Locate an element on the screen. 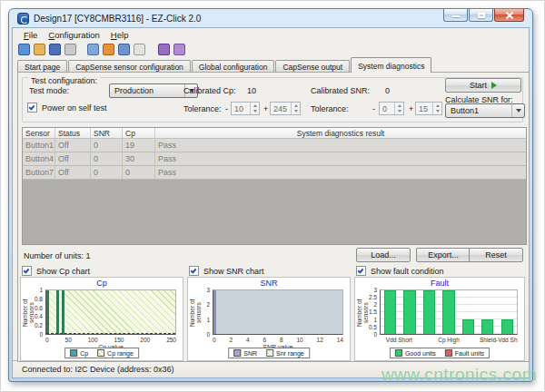 The width and height of the screenshot is (545, 392). tab-strip: Start pageCapSense sensor configurationG… is located at coordinates (271, 65).